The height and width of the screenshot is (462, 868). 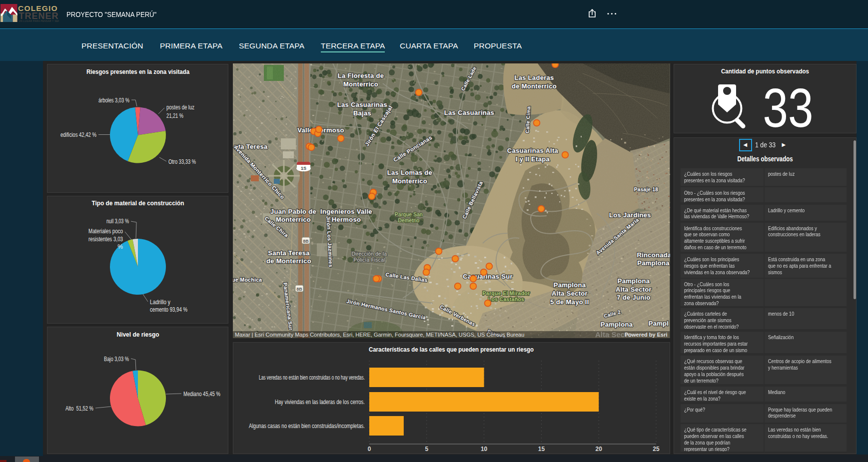 I want to click on svg-text: 33, so click(x=788, y=105).